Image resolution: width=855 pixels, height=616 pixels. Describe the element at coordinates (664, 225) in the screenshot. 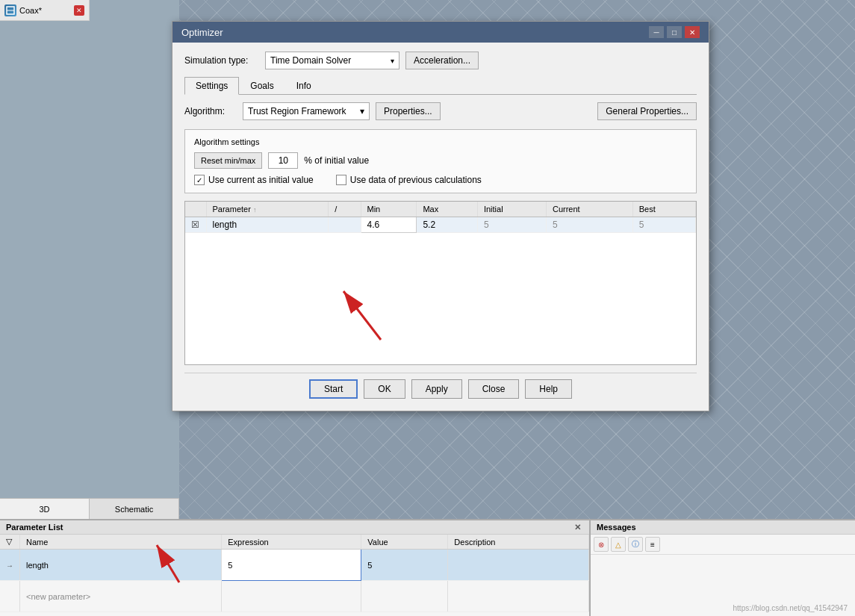

I see `row-best: 5` at that location.